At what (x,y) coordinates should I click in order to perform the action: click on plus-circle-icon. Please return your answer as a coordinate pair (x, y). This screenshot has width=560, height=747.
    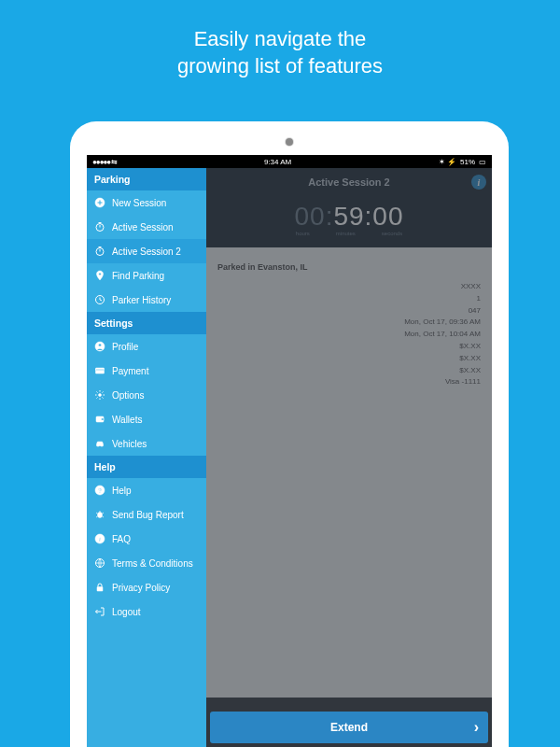
    Looking at the image, I should click on (100, 203).